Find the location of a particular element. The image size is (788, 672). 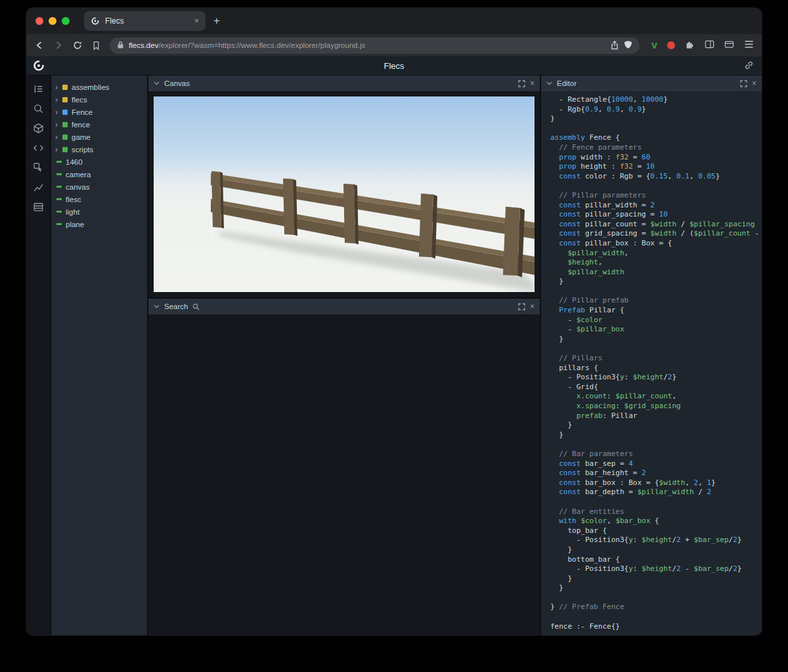

tree-item-label: canvas is located at coordinates (77, 187).